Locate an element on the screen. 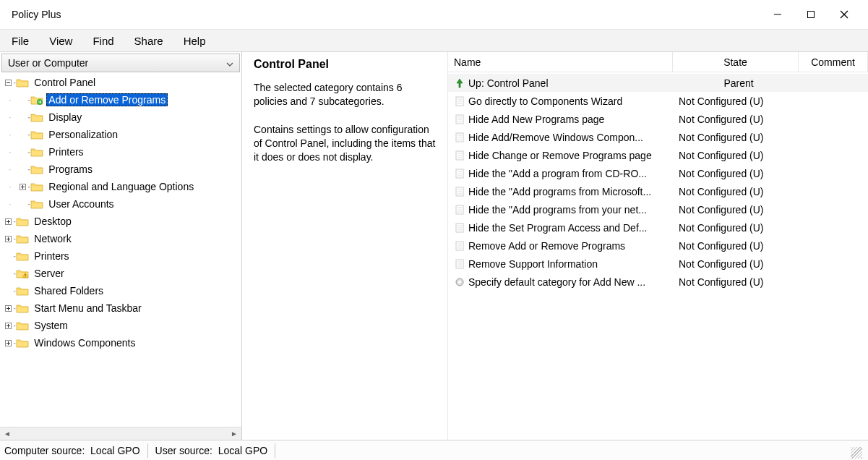 Image resolution: width=868 pixels, height=460 pixels. list-row: Hide the "Add a program from CD-RO...Not… is located at coordinates (658, 174).